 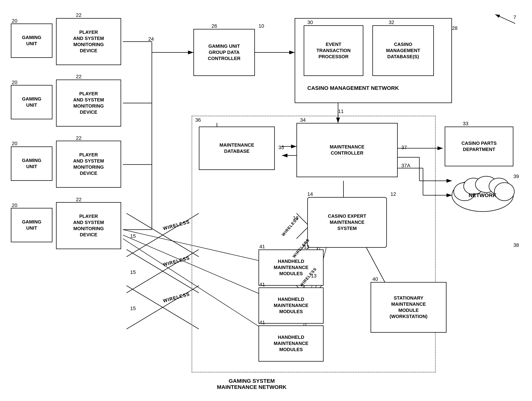 I want to click on player-monitor-1: PLAYERAND SYSTEMMONITORINGDEVICE, so click(x=89, y=42).